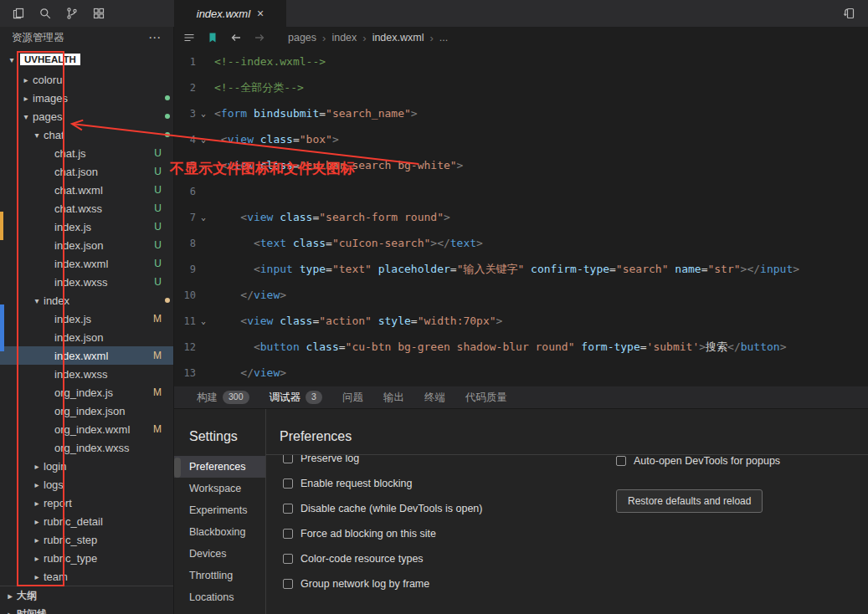 Image resolution: width=868 pixels, height=614 pixels. What do you see at coordinates (392, 509) in the screenshot?
I see `checkbox-label: Disable cache (while DevTools is open)` at bounding box center [392, 509].